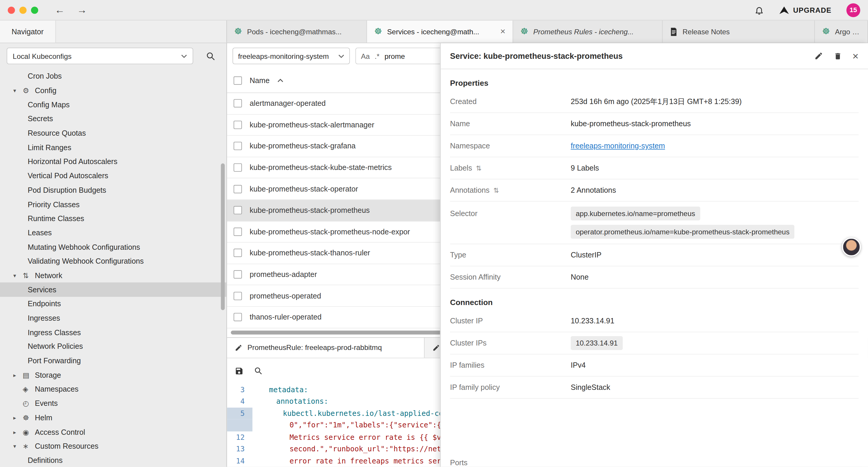  Describe the element at coordinates (113, 133) in the screenshot. I see `sidebar-item-resource-quotas: Resource Quotas` at that location.